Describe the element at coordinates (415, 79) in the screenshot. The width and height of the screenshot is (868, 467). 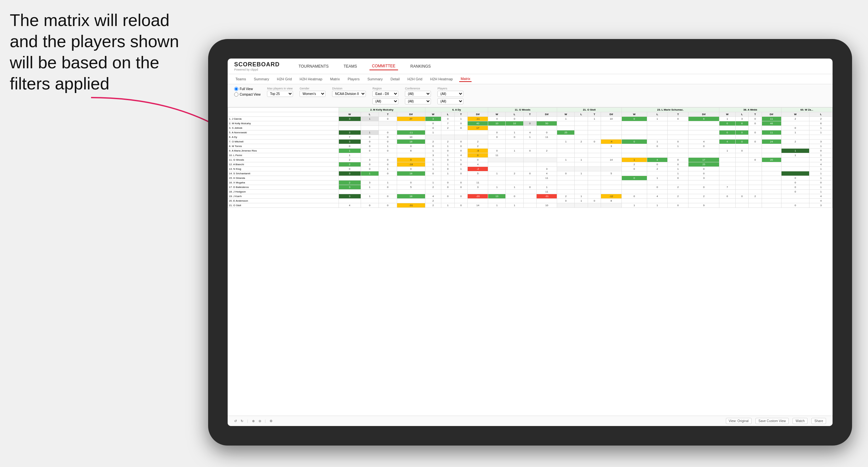
I see `subnav-h2h-grid2: H2H Grid` at that location.